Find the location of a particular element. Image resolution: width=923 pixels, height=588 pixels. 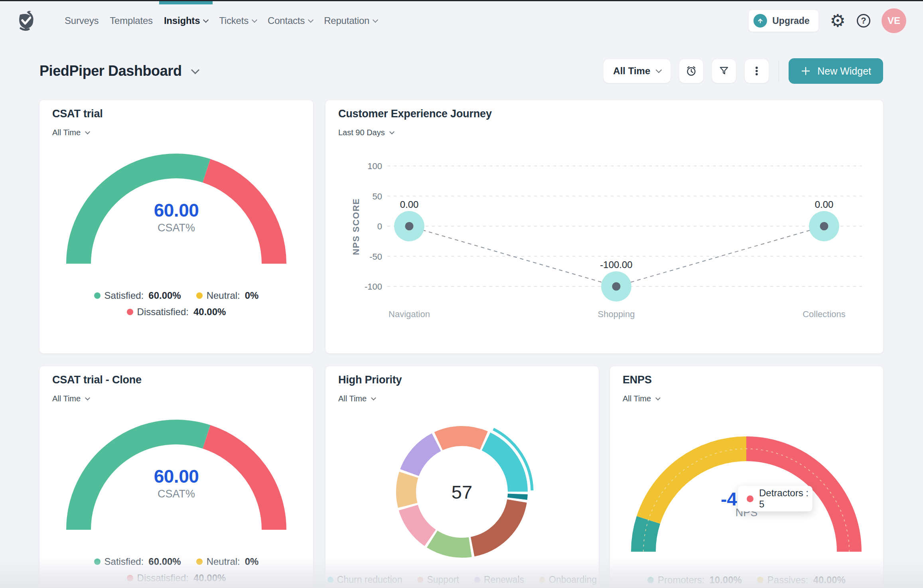

svg-text: Shopping is located at coordinates (617, 314).